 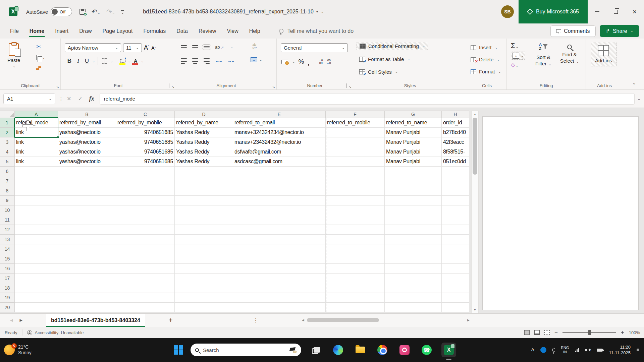 What do you see at coordinates (146, 278) in the screenshot?
I see `cell-C17` at bounding box center [146, 278].